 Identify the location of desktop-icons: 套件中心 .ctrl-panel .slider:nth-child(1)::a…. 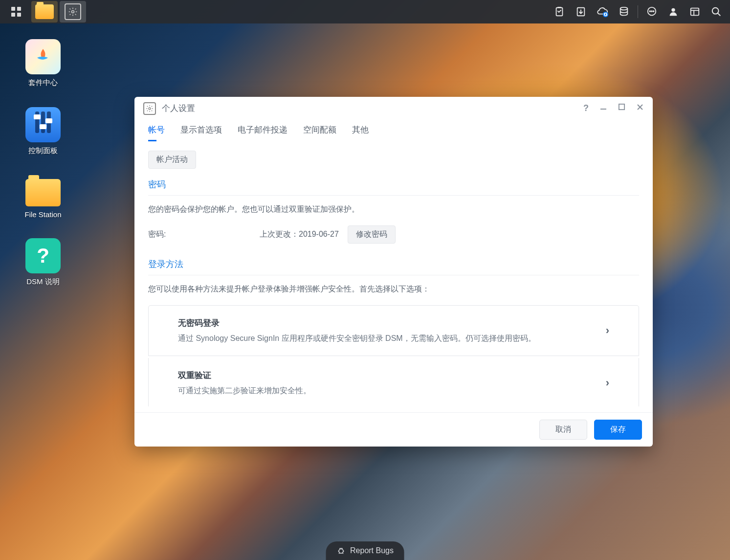
(43, 163).